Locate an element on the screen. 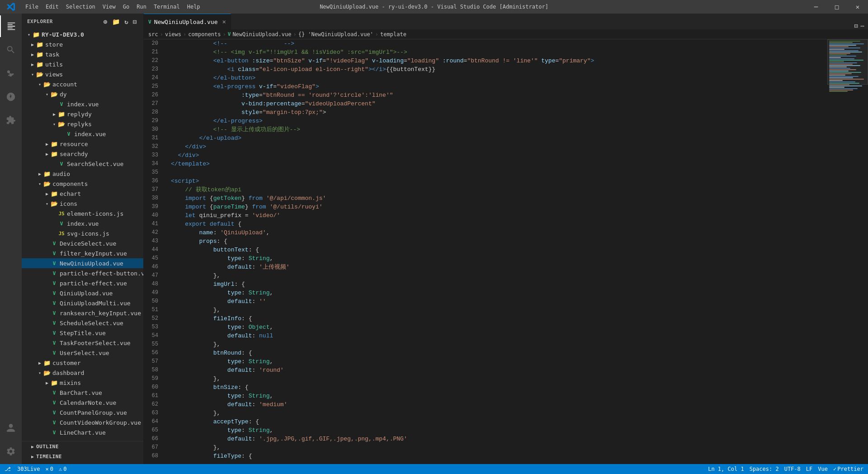 This screenshot has height=474, width=868. tree-arrow-mixins: ▶ is located at coordinates (47, 383).